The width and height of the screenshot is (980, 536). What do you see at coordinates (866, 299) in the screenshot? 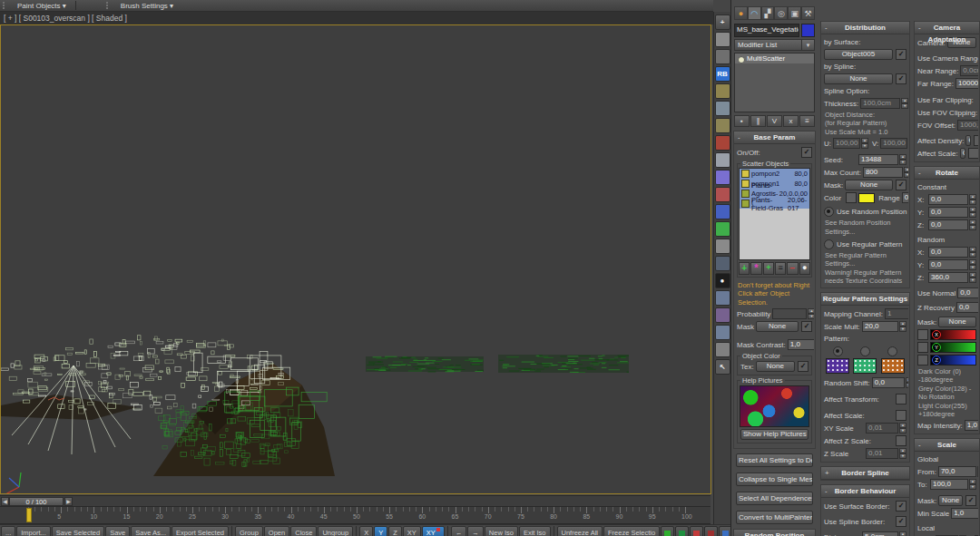
I see `rollout-header: -Regular Pattern Settings` at bounding box center [866, 299].